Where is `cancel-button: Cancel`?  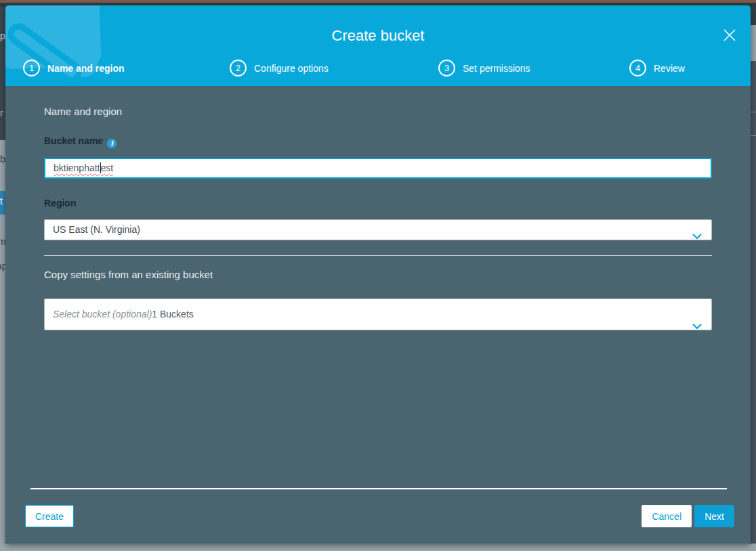
cancel-button: Cancel is located at coordinates (667, 516).